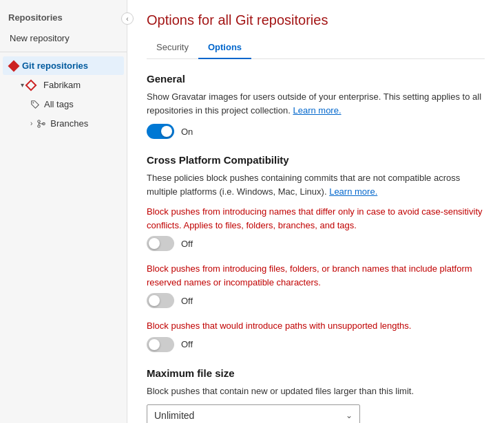 The width and height of the screenshot is (504, 423). What do you see at coordinates (224, 48) in the screenshot?
I see `tab-options: Options` at bounding box center [224, 48].